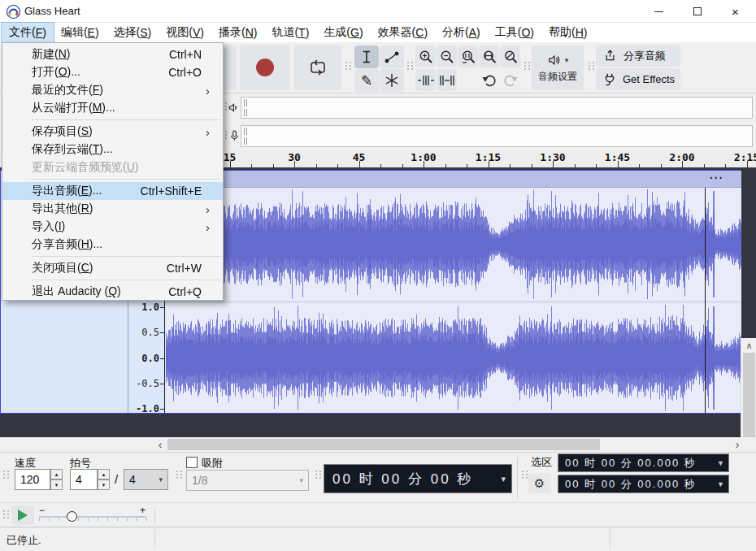 Image resolution: width=756 pixels, height=551 pixels. Describe the element at coordinates (112, 209) in the screenshot. I see `menu-item: 导出其他(R)›` at that location.